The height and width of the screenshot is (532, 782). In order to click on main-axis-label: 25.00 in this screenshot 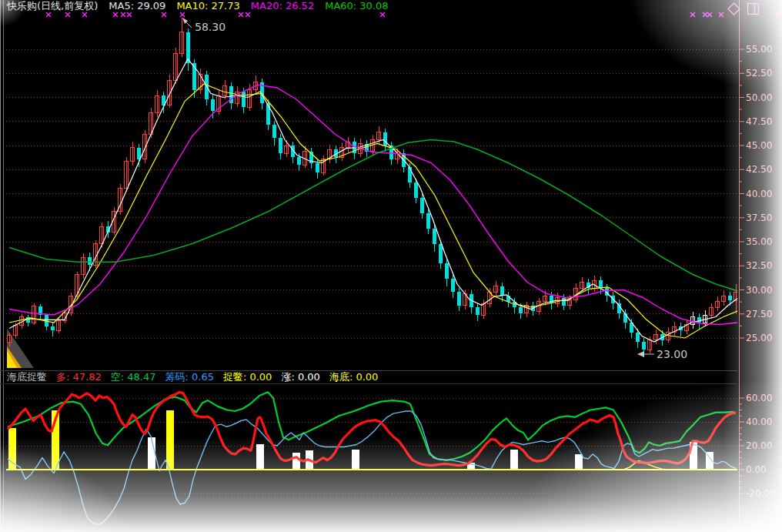, I will do `click(759, 338)`.